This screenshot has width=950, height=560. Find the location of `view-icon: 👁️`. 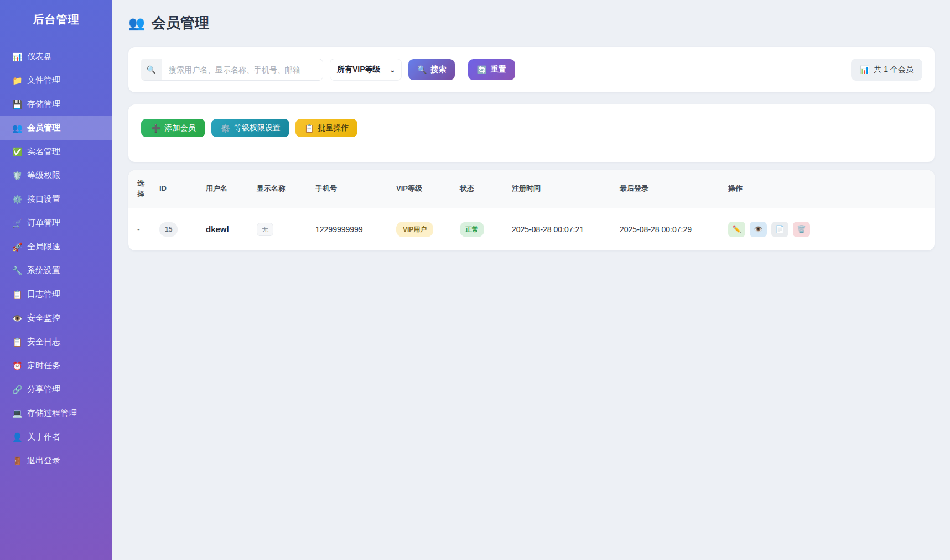

view-icon: 👁️ is located at coordinates (758, 229).